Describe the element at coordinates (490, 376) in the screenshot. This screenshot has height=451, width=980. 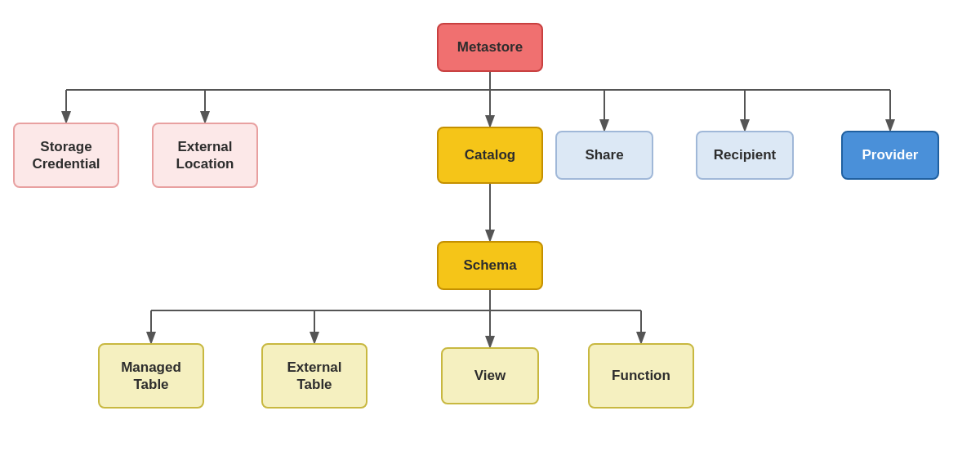
I see `view-node: View` at that location.